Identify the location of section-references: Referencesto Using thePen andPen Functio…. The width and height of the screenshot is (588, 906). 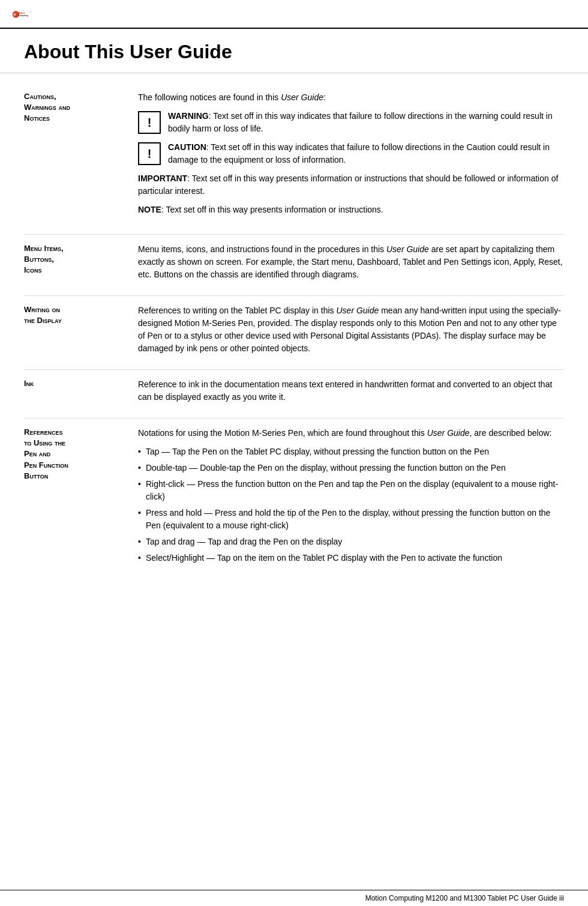
(294, 495).